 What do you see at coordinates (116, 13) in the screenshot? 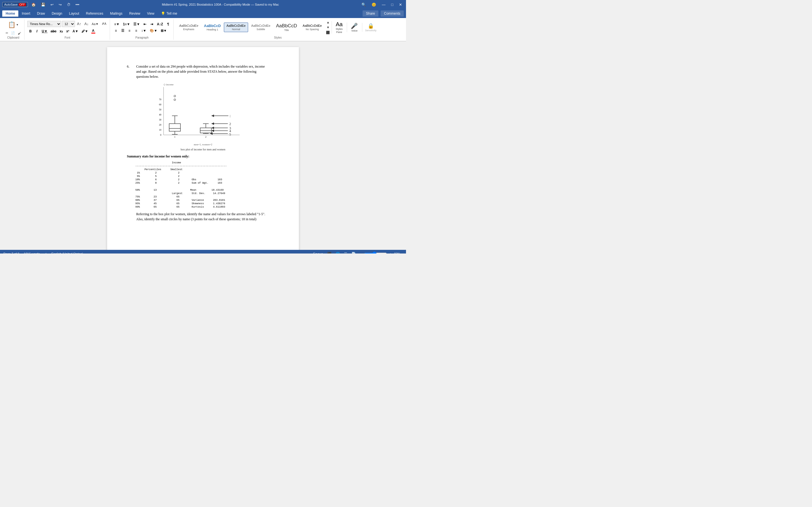
I see `tab-mailings: Mailings` at bounding box center [116, 13].